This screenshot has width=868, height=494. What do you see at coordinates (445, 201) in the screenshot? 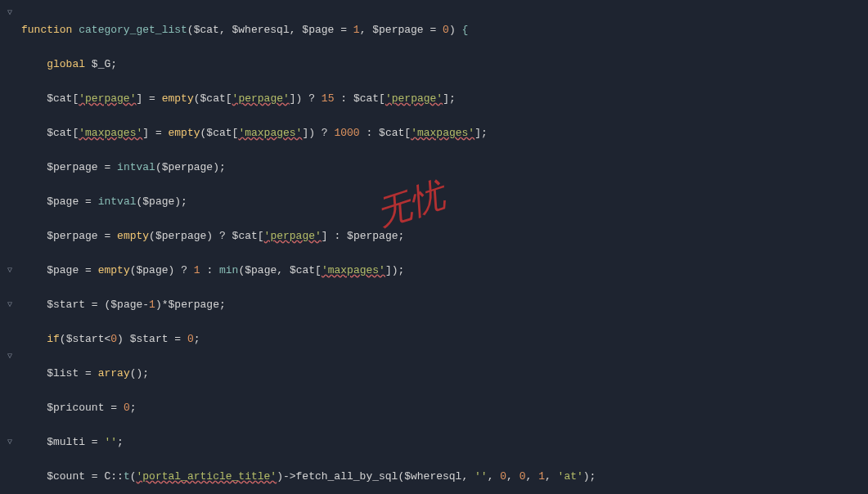
I see `code-line: $page = intval($page);` at bounding box center [445, 201].